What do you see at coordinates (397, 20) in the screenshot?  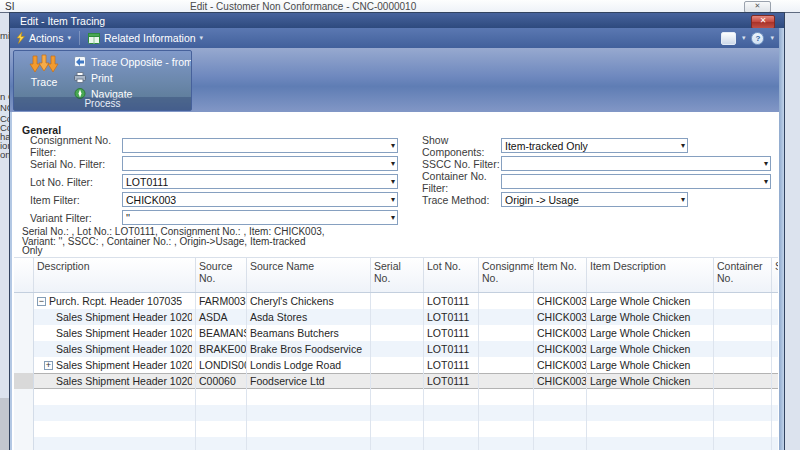 I see `item-tracing-titlebar: Edit - Item Tracing ✕` at bounding box center [397, 20].